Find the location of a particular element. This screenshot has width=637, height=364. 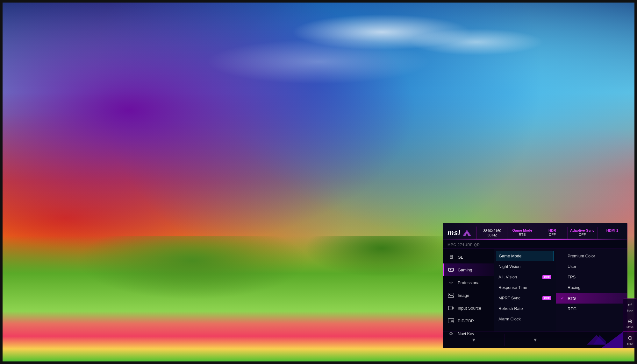

model-name: MPG 274URF QD is located at coordinates (464, 245).